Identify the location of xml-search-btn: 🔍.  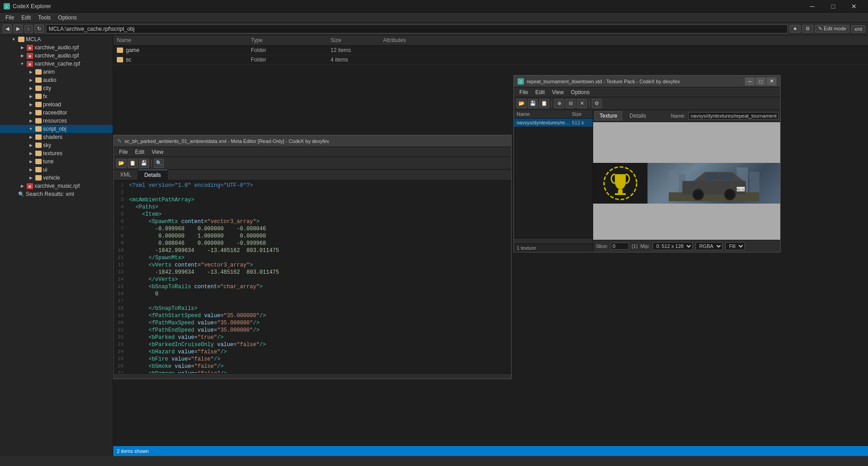
(159, 163).